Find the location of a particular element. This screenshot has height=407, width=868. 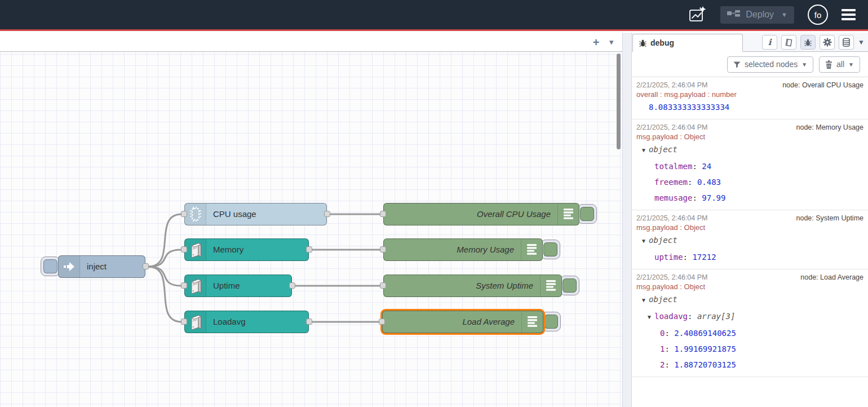

tab-debug: debug is located at coordinates (688, 43).